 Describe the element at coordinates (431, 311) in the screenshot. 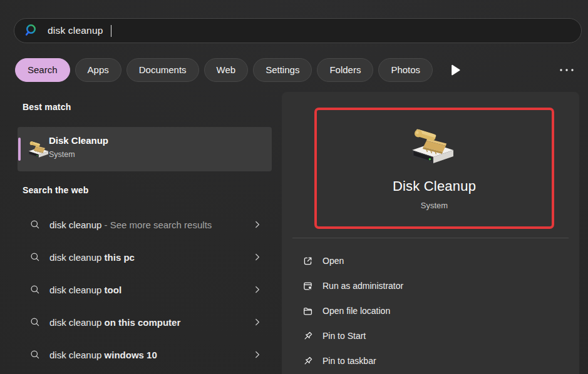

I see `action-open-file-location: Open file location` at that location.